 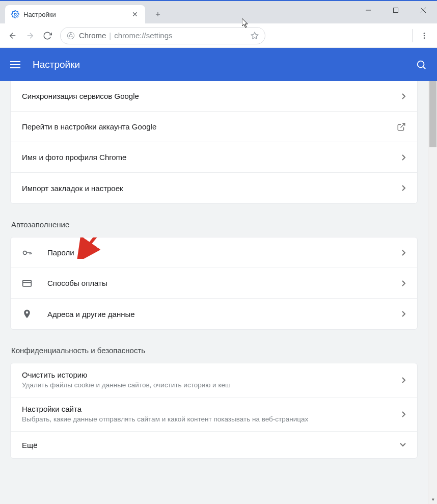 What do you see at coordinates (158, 14) in the screenshot?
I see `new-tab-button` at bounding box center [158, 14].